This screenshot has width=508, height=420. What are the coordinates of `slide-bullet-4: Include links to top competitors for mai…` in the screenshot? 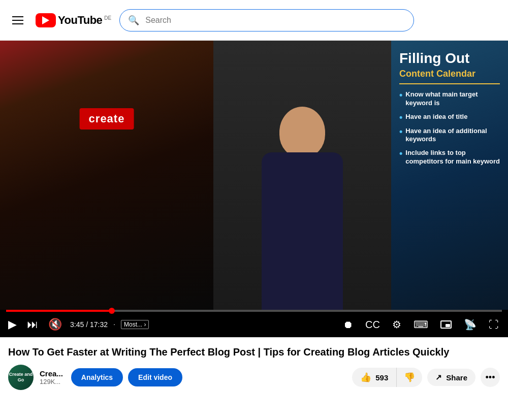 It's located at (450, 157).